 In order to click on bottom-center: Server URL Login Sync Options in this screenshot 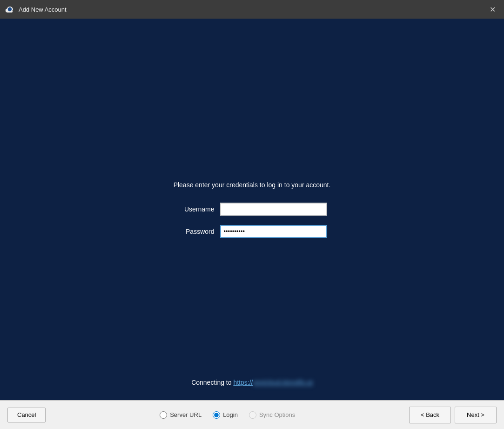, I will do `click(227, 415)`.